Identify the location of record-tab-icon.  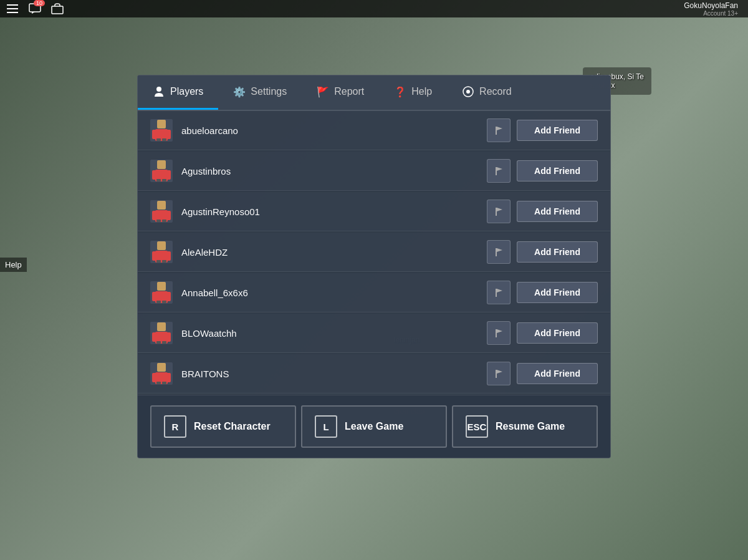
(468, 92).